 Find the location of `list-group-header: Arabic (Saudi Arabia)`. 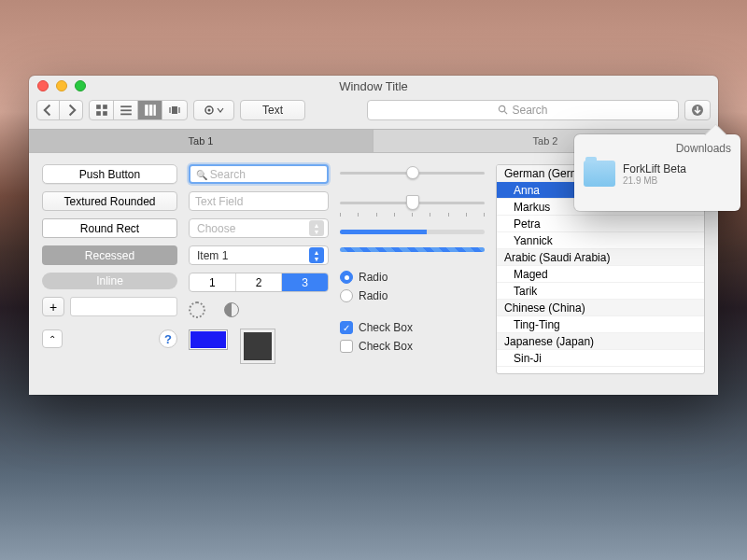

list-group-header: Arabic (Saudi Arabia) is located at coordinates (600, 258).